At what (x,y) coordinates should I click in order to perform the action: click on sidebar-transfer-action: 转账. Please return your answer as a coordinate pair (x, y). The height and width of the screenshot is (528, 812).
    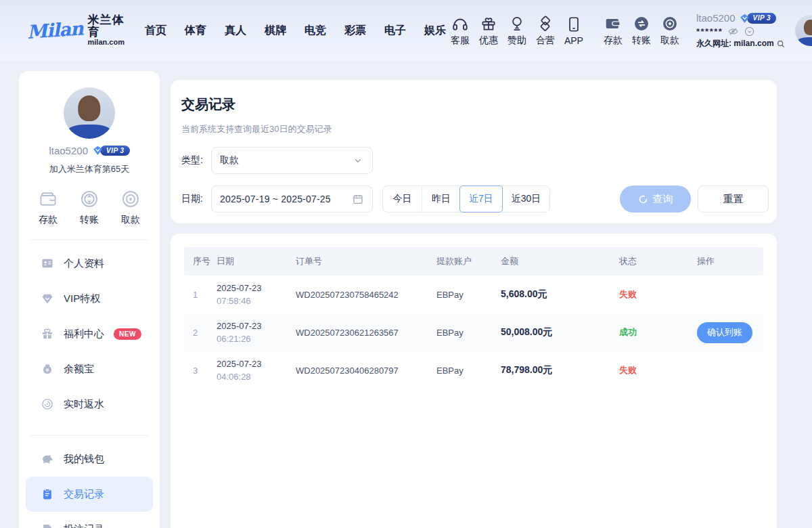
    Looking at the image, I should click on (89, 207).